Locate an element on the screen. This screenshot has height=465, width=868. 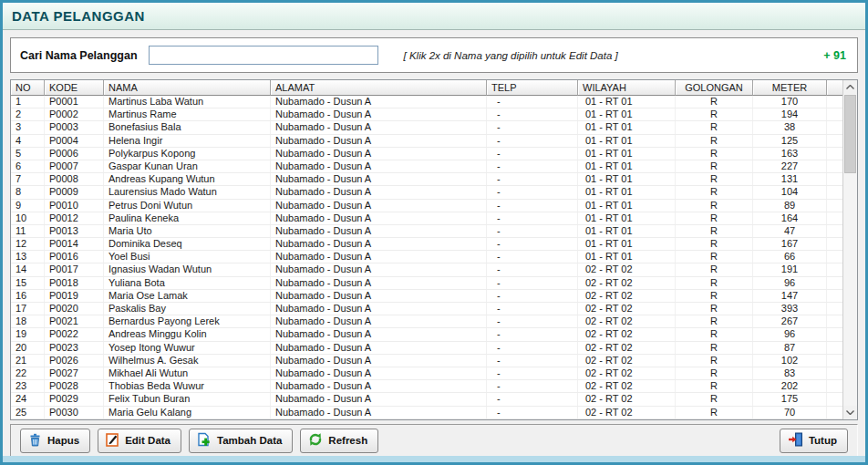
table-row: 16P0019Maria Ose LamakNubamado - Dusun A… is located at coordinates (427, 296).